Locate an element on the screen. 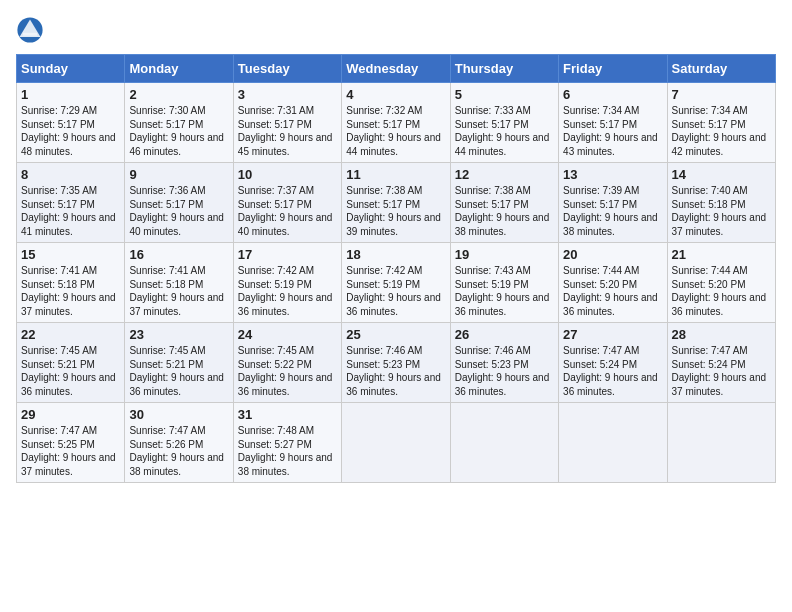 This screenshot has height=612, width=792. calendar-cell: 2Sunrise: 7:30 AMSunset: 5:17 PMDaylight… is located at coordinates (179, 123).